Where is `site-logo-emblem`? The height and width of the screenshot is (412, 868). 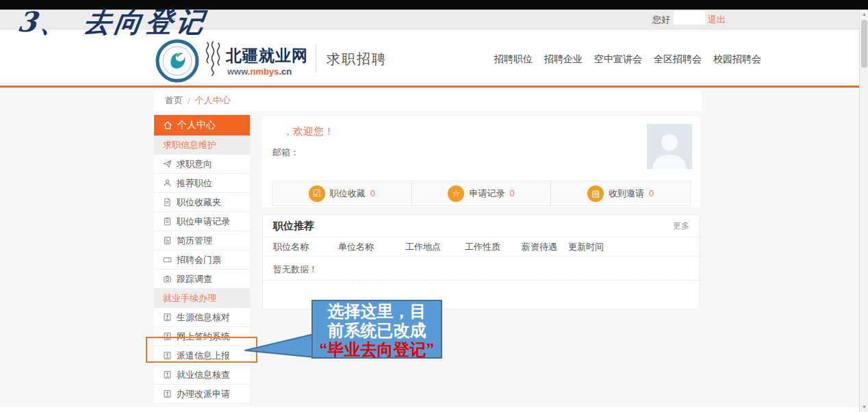
site-logo-emblem is located at coordinates (177, 61).